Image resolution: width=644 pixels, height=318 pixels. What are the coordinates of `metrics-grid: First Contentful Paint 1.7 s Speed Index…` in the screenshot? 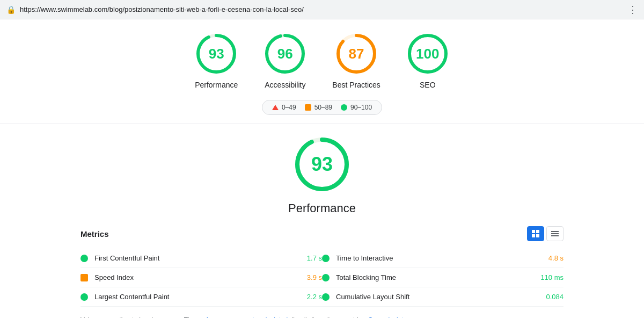 It's located at (322, 278).